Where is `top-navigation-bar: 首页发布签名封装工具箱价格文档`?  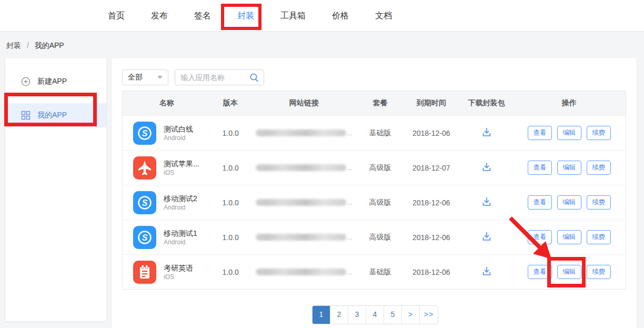 top-navigation-bar: 首页发布签名封装工具箱价格文档 is located at coordinates (322, 16).